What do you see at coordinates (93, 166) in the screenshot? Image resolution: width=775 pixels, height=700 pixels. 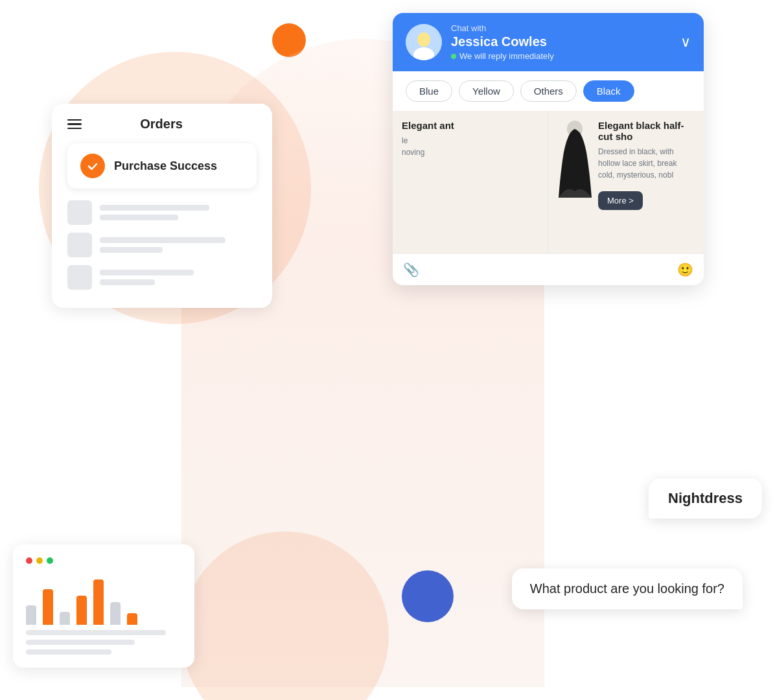 I see `check-circle-icon` at bounding box center [93, 166].